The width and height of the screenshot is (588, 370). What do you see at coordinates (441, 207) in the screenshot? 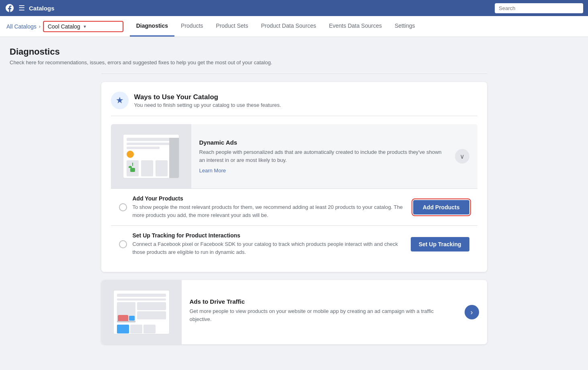
I see `add-products-button: Add Products` at bounding box center [441, 207].